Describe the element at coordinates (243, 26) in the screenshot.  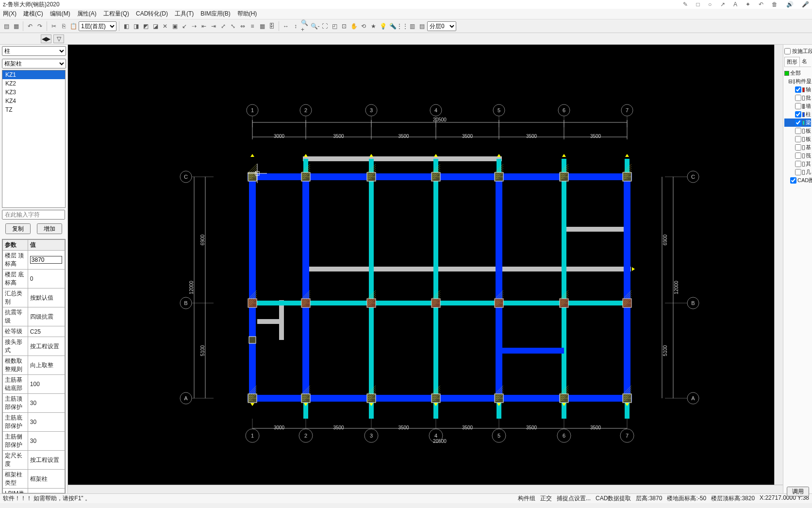
I see `t-a13: ⇔` at that location.